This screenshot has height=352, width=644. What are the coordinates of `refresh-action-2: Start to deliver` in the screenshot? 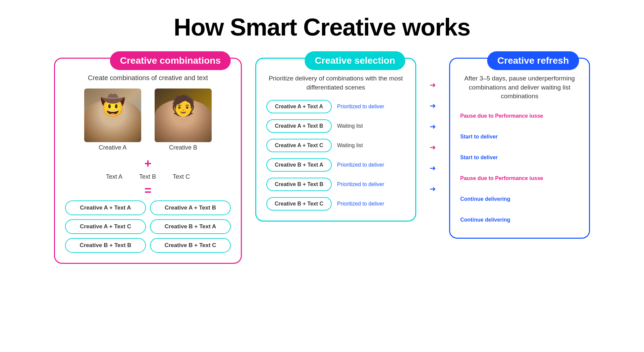 It's located at (479, 158).